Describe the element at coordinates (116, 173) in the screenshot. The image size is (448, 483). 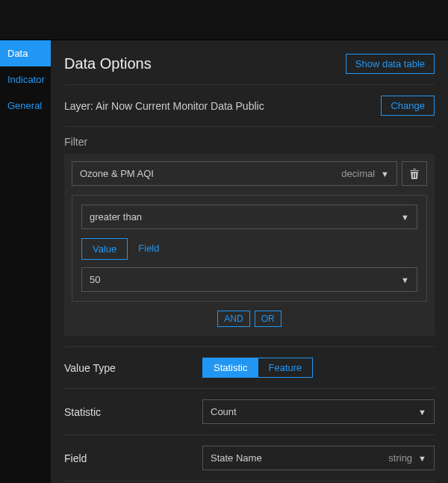
I see `filter-field-name: Ozone & PM AQI` at that location.